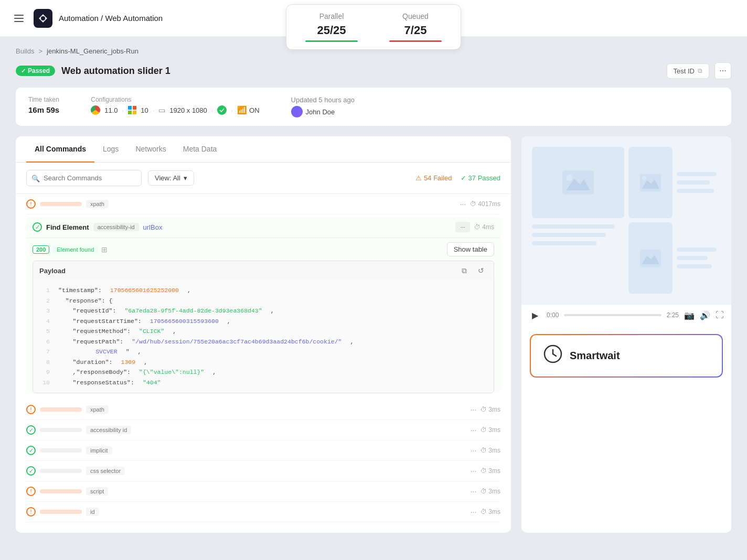 Image resolution: width=747 pixels, height=560 pixels. Describe the element at coordinates (374, 18) in the screenshot. I see `top-bar: Automation / Web Automation Parallel 25/…` at that location.